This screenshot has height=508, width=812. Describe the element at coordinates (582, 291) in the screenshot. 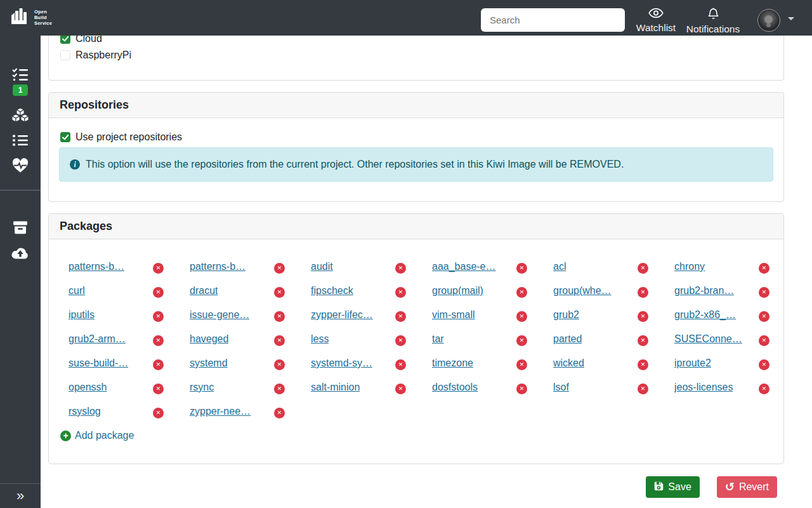

I see `package-link: group(whe…` at that location.